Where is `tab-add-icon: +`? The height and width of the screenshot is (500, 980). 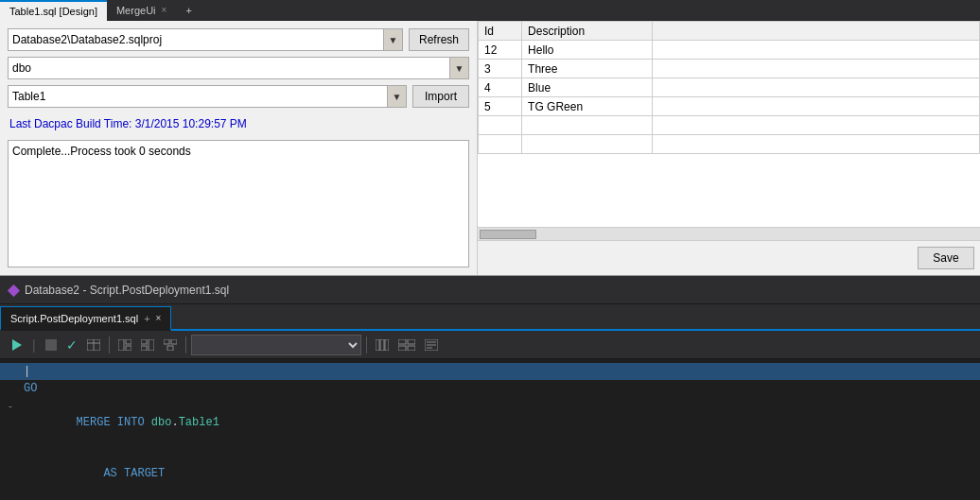
tab-add-icon: + is located at coordinates (188, 10).